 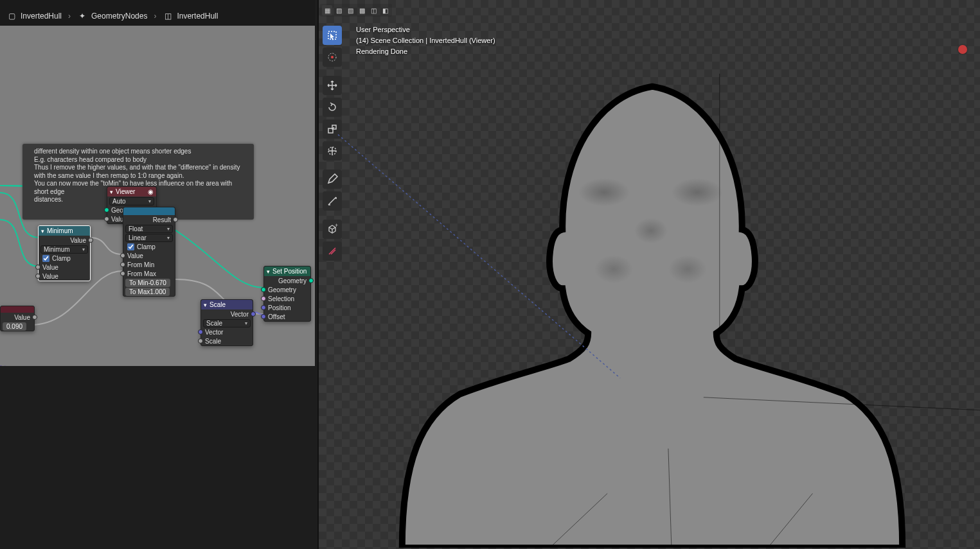 What do you see at coordinates (138, 168) in the screenshot?
I see `frame-line: Thus I remove the higher values, and wit…` at bounding box center [138, 168].